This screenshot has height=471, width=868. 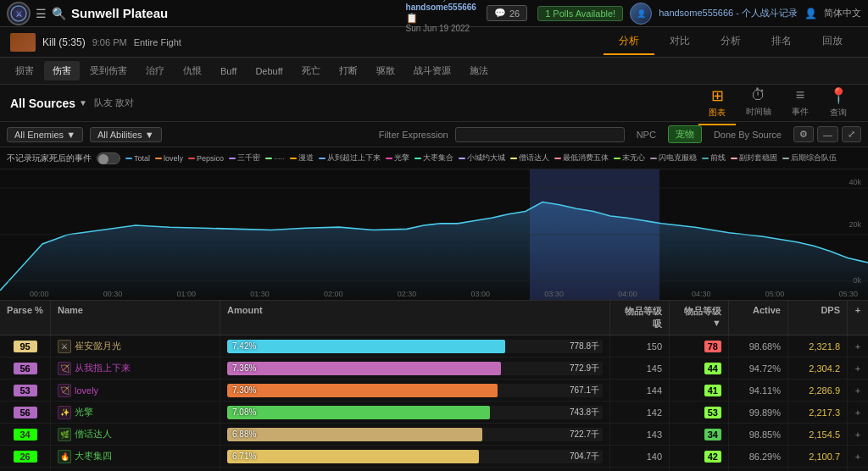 I want to click on header-name: Name, so click(x=136, y=318).